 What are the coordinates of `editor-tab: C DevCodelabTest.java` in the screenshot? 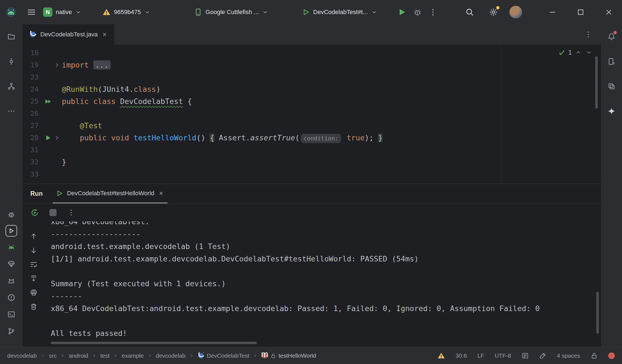 It's located at (68, 34).